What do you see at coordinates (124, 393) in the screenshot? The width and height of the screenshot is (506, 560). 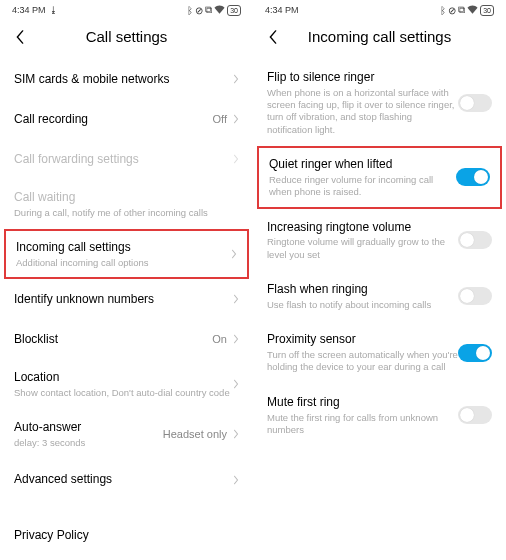 I see `row-subtitle: Show contact location, Don't auto-dial c…` at bounding box center [124, 393].